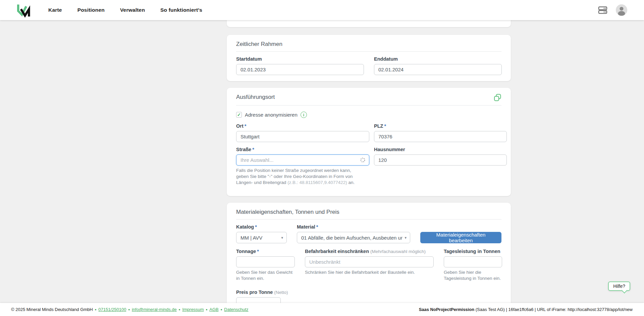 The width and height of the screenshot is (644, 316). What do you see at coordinates (112, 310) in the screenshot?
I see `footer-link-phone: 07151/250100` at bounding box center [112, 310].